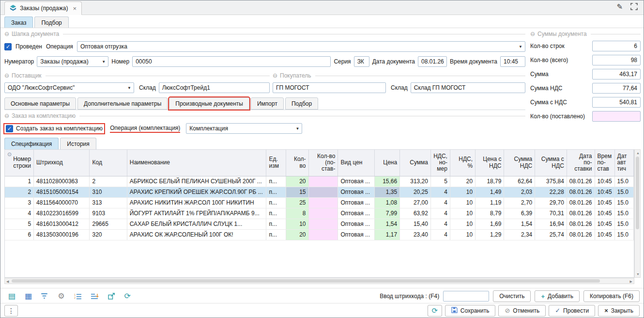 The width and height of the screenshot is (644, 318). I want to click on cell-sum-with-vat: 29,70, so click(551, 203).